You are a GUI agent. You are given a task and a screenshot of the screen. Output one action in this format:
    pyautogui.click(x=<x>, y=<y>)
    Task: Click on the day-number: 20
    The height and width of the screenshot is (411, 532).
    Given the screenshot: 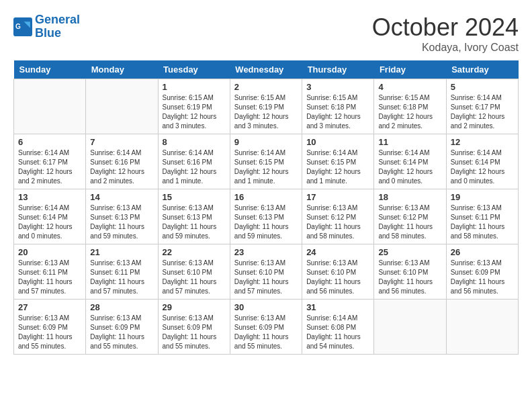 What is the action you would take?
    pyautogui.click(x=50, y=253)
    